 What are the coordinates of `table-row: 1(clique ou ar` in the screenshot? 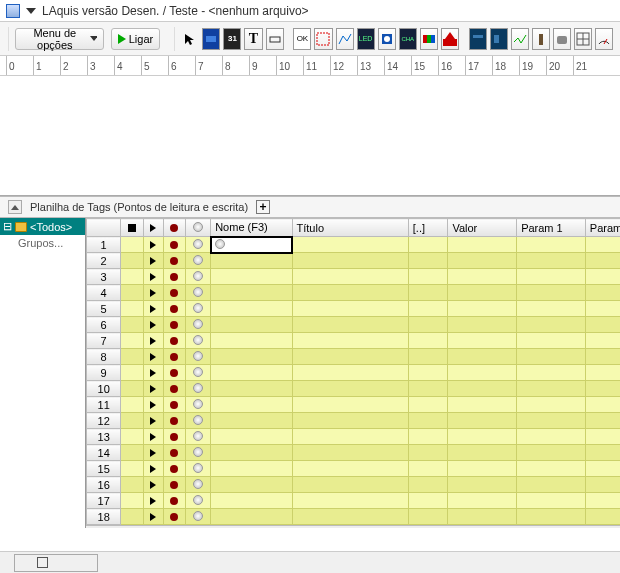 It's located at (354, 245).